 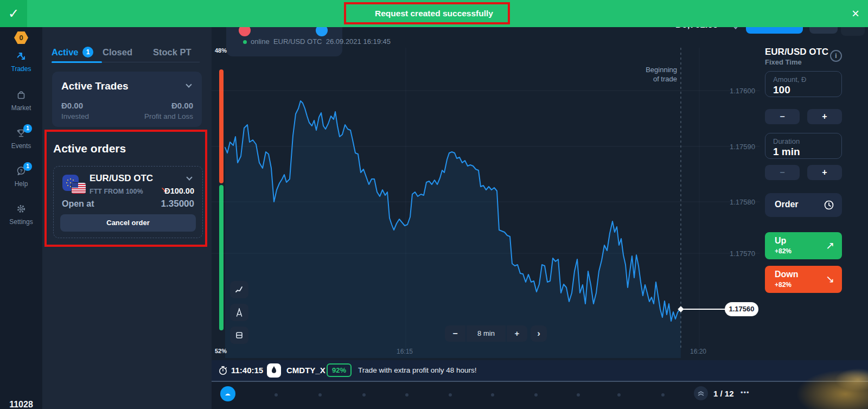 I want to click on up-label: Up, so click(x=780, y=241).